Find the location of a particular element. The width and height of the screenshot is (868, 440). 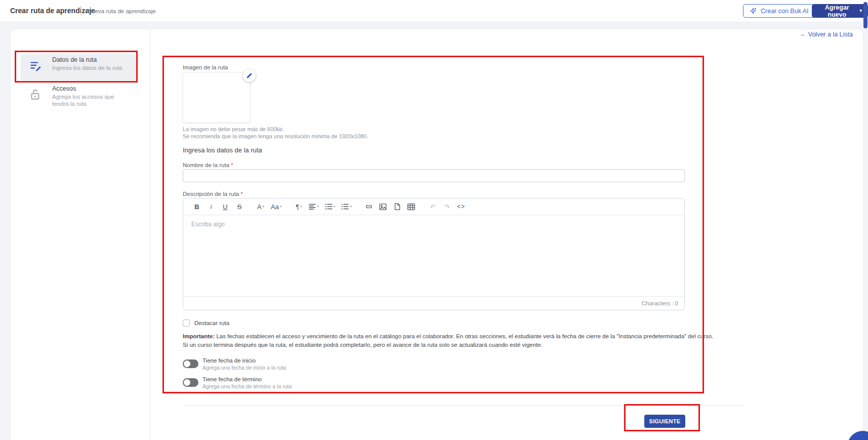

sidebar-item-title: Datos de la ruta is located at coordinates (74, 60).